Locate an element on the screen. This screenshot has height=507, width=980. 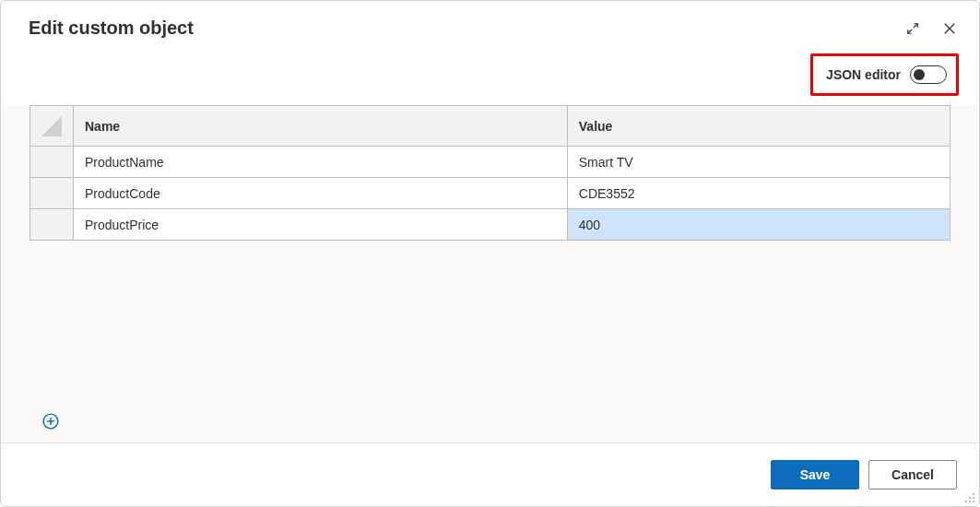
toggle-knob is located at coordinates (919, 75).